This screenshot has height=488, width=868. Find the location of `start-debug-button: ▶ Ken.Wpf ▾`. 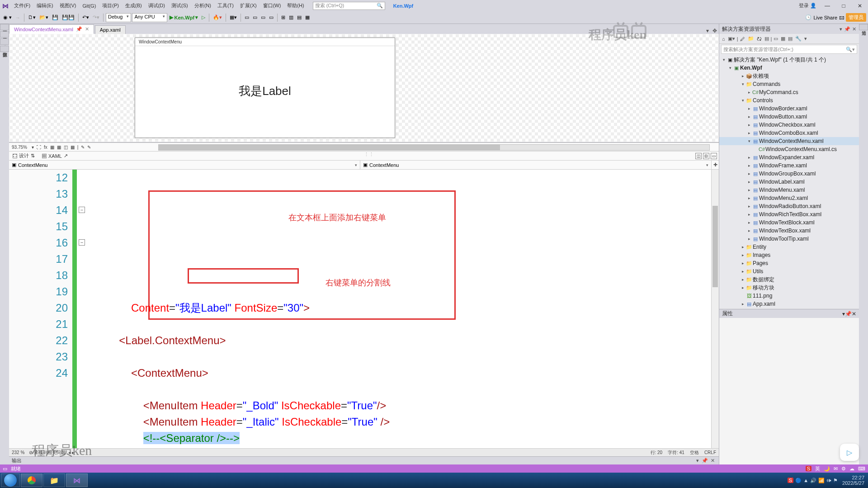

start-debug-button: ▶ Ken.Wpf ▾ is located at coordinates (184, 17).